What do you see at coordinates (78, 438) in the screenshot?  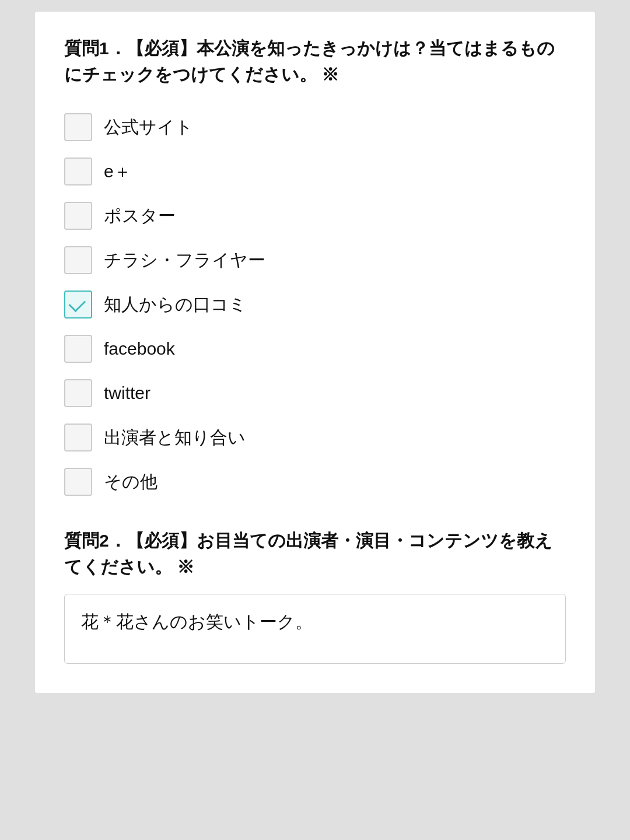 I see `checkbox-performer-acquaintance` at bounding box center [78, 438].